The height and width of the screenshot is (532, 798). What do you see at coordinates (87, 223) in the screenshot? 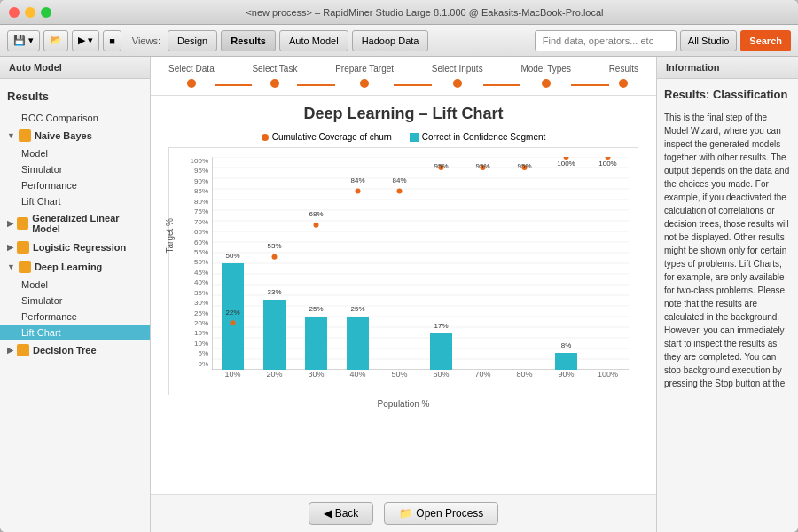
I see `glm-label: Generalized Linear Model` at bounding box center [87, 223].